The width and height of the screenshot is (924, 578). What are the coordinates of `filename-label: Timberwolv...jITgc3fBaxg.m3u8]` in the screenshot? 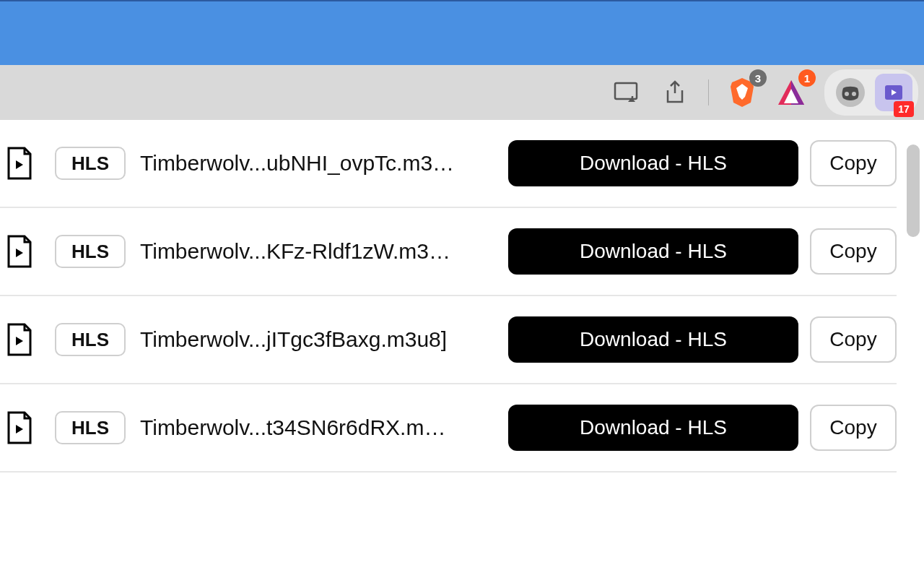 It's located at (317, 340).